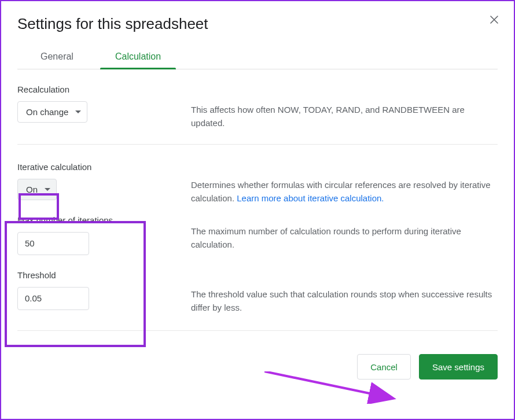 The height and width of the screenshot is (420, 515). Describe the element at coordinates (53, 299) in the screenshot. I see `threshold-input: 0.05` at that location.